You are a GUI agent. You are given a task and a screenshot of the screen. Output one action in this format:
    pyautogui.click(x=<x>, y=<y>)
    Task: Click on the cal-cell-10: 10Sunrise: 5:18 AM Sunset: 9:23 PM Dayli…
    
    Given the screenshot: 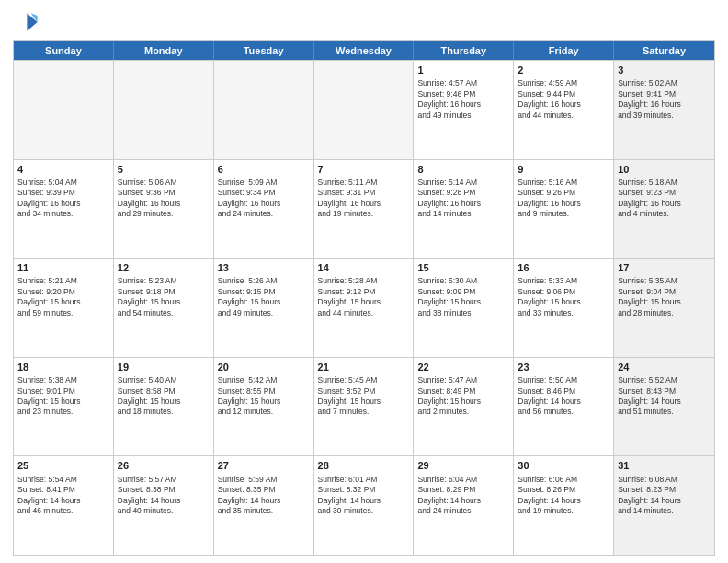 What is the action you would take?
    pyautogui.click(x=664, y=210)
    